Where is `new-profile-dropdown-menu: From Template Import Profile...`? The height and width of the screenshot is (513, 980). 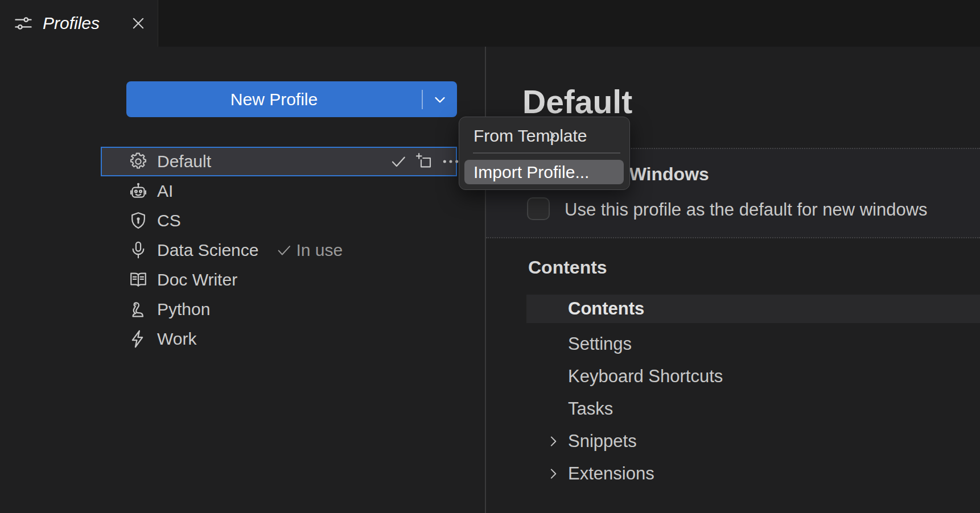
new-profile-dropdown-menu: From Template Import Profile... is located at coordinates (544, 154).